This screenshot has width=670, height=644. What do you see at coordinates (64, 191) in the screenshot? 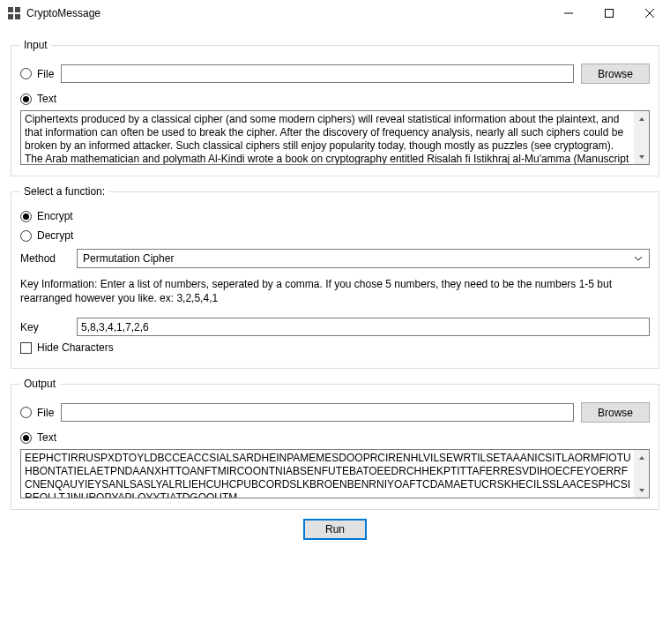
I see `function-legend: Select a function:` at bounding box center [64, 191].